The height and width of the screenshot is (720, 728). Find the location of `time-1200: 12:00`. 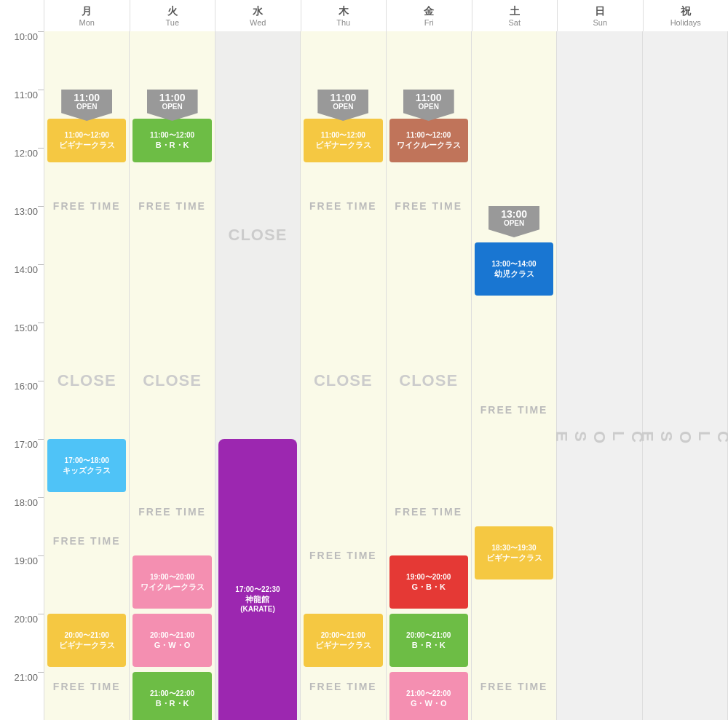

time-1200: 12:00 is located at coordinates (22, 177).